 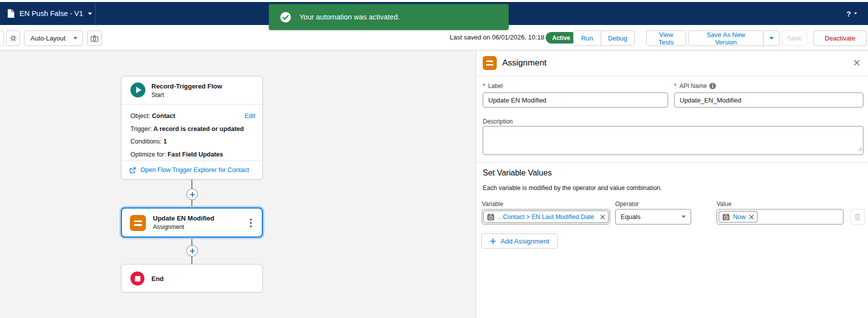 What do you see at coordinates (138, 90) in the screenshot?
I see `record-triggered-flow-icon` at bounding box center [138, 90].